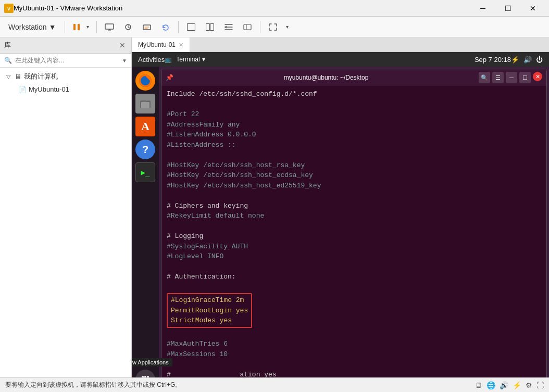 This screenshot has width=549, height=392. I want to click on dock-firefox-icon, so click(145, 81).